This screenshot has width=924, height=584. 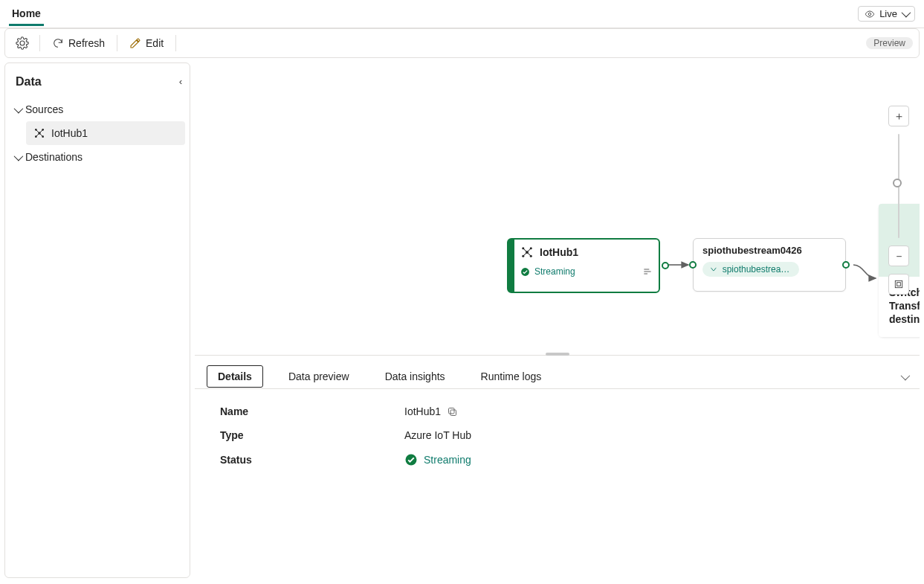 I want to click on sources-label: Sources, so click(x=45, y=109).